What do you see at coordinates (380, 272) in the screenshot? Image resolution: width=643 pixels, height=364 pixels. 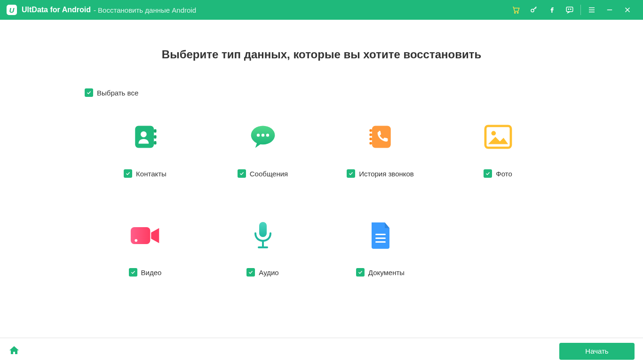 I see `tile-documents-checkbox: Документы` at bounding box center [380, 272].